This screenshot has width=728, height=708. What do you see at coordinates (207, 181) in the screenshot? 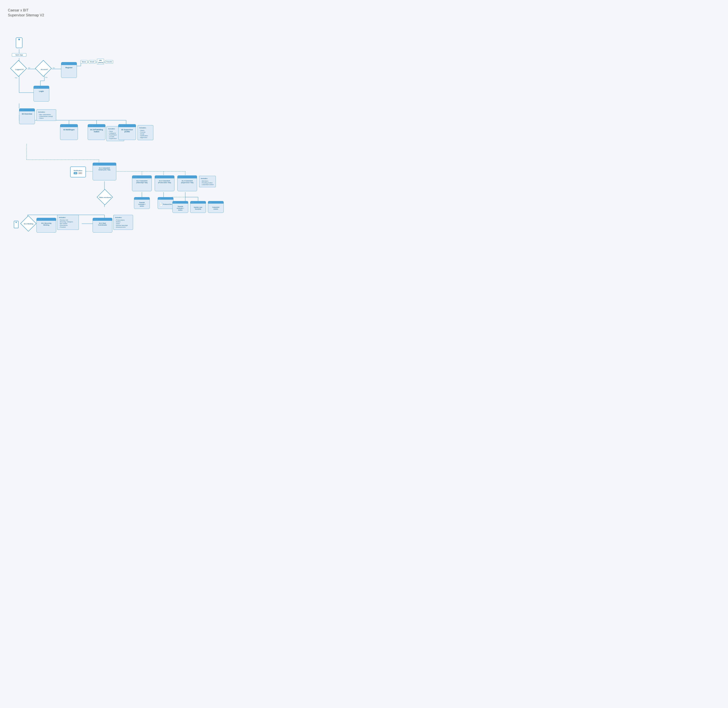
I see `supervisor-tab-includes: Includes: Members Pending invites Calami…` at bounding box center [207, 181].